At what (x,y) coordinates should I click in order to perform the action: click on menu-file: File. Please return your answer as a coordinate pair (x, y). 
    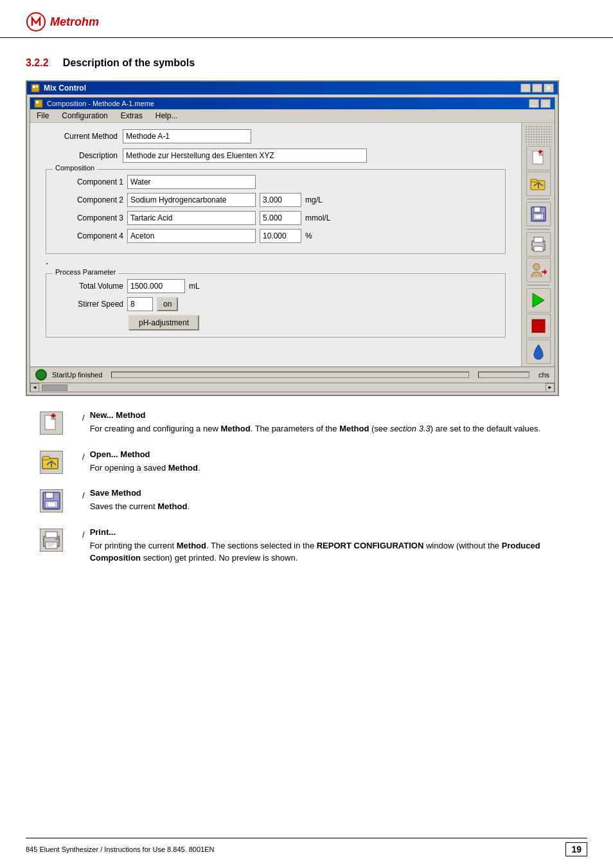
    Looking at the image, I should click on (42, 116).